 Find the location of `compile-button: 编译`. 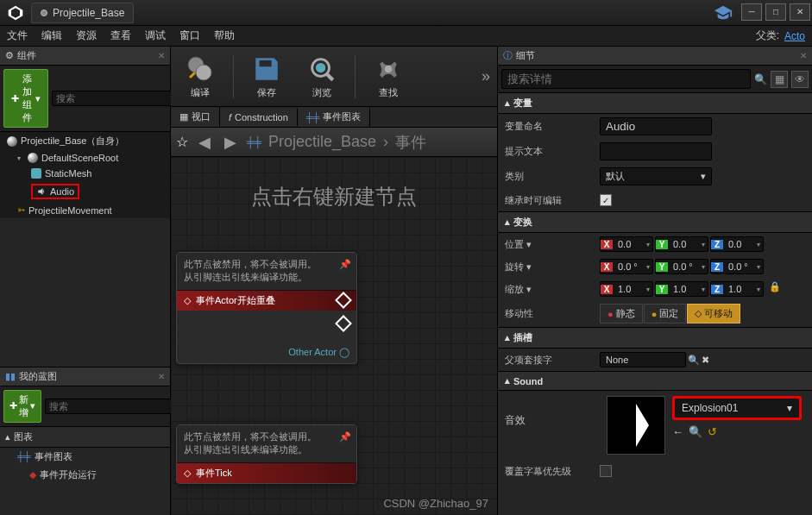

compile-button: 编译 is located at coordinates (200, 76).